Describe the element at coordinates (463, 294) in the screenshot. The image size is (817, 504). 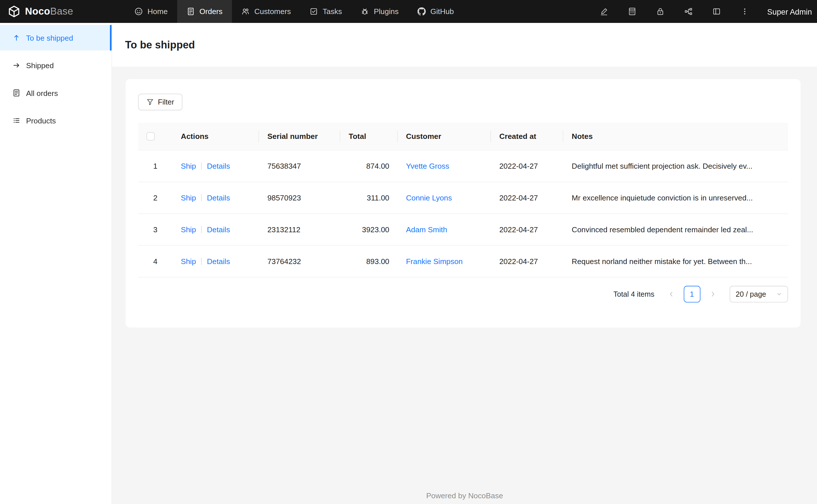
I see `pagination: Total 4 items 1 20 / page` at that location.